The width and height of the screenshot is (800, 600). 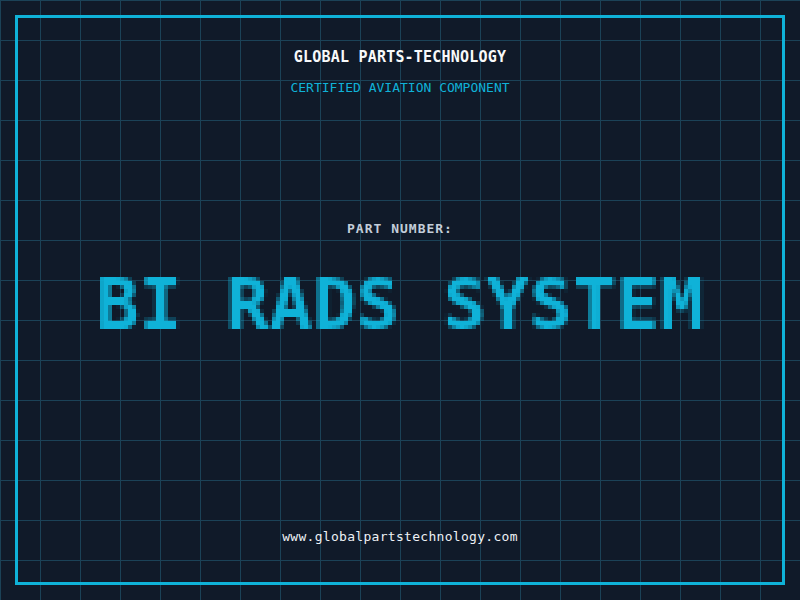 What do you see at coordinates (400, 228) in the screenshot?
I see `part-number-label: PART NUMBER:` at bounding box center [400, 228].